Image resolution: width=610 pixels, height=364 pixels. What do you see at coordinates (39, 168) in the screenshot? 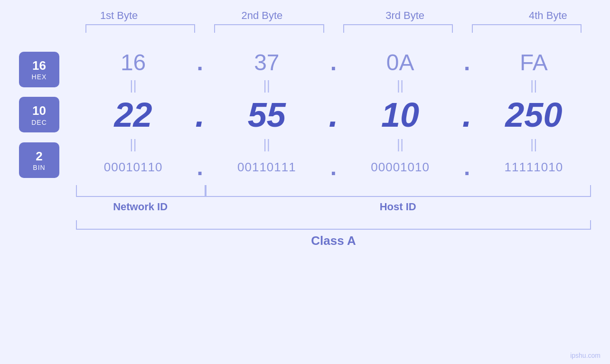
I see `bin-badge-label: BIN` at bounding box center [39, 168].